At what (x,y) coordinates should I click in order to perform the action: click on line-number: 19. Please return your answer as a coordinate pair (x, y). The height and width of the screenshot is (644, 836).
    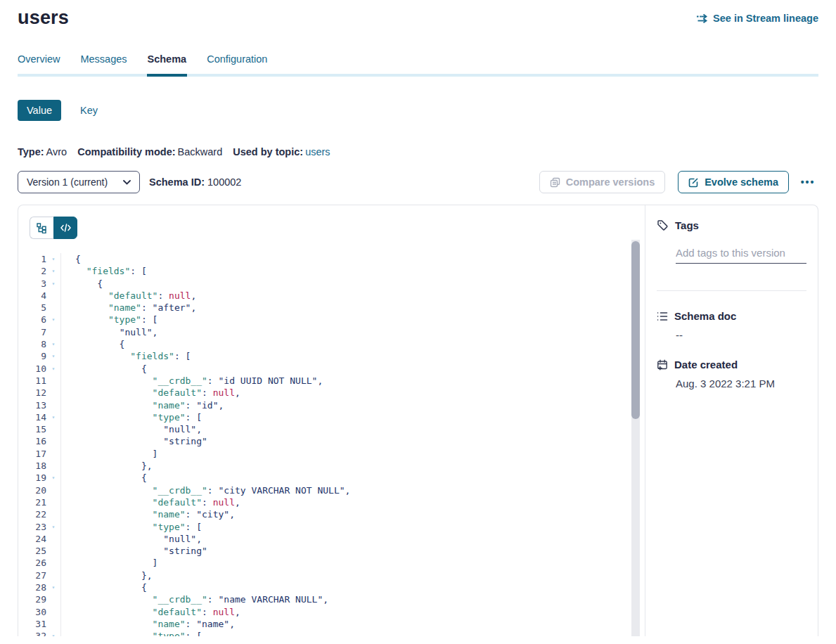
    Looking at the image, I should click on (38, 478).